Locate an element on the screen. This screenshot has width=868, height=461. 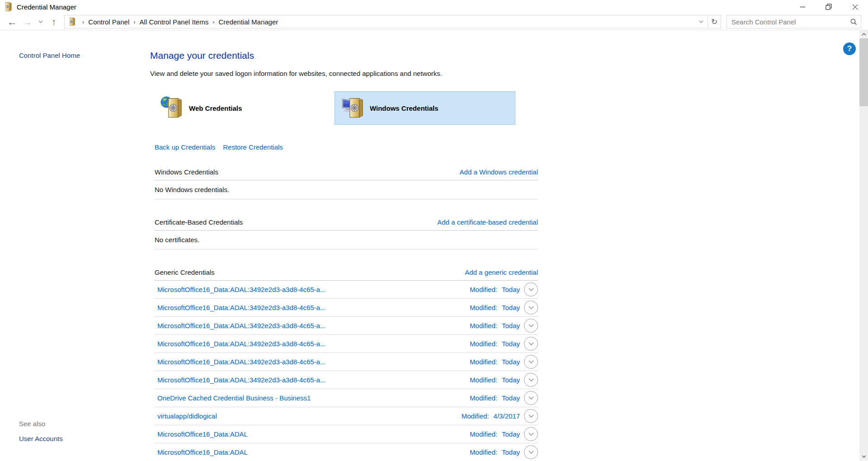
page-title: Manage your credentials is located at coordinates (509, 56).